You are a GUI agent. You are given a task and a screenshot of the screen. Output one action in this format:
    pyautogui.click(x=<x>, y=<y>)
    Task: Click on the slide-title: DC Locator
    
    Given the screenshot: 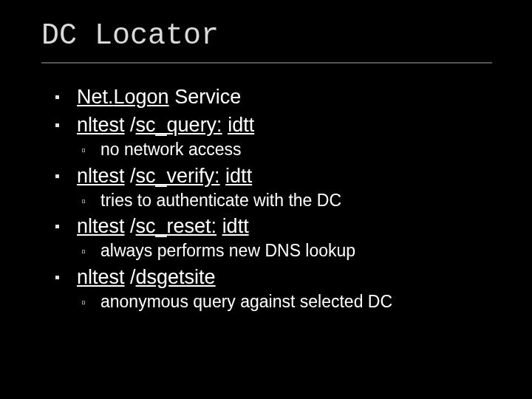 What is the action you would take?
    pyautogui.click(x=130, y=35)
    